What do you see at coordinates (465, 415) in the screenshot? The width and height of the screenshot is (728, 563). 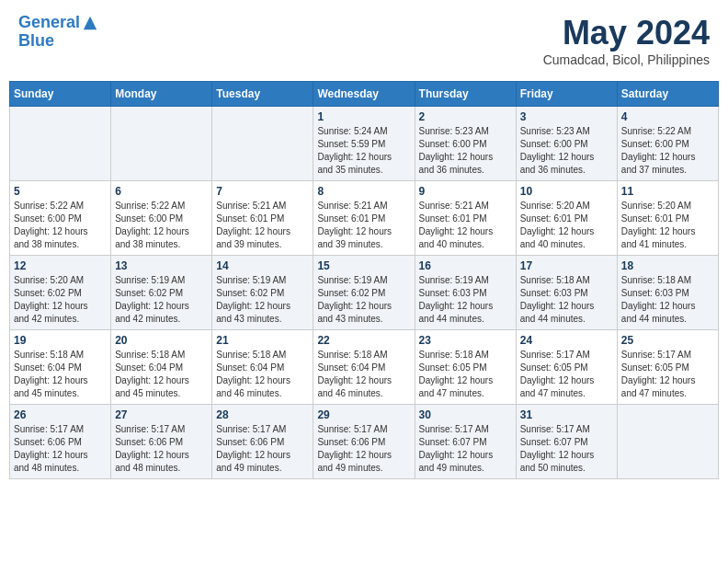 I see `day-number: 30` at bounding box center [465, 415].